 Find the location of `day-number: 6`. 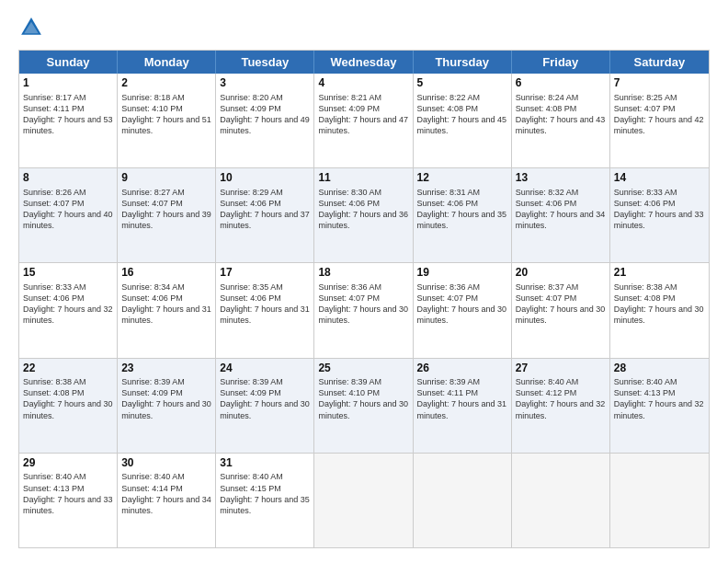

day-number: 6 is located at coordinates (561, 84).